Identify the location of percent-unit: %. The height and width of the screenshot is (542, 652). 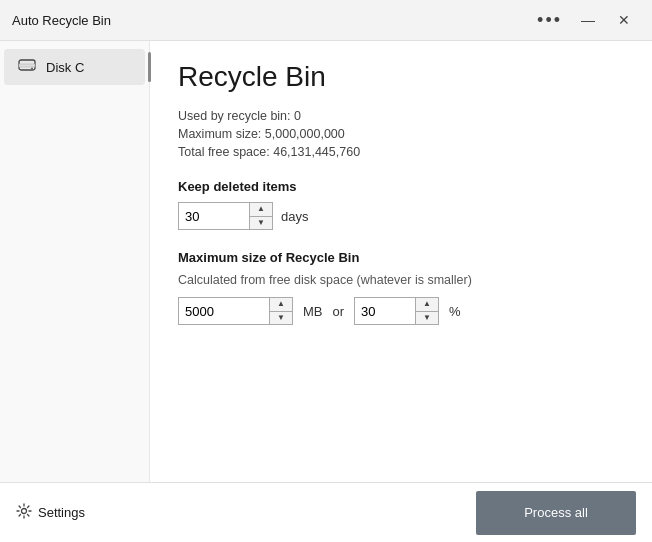
(455, 312).